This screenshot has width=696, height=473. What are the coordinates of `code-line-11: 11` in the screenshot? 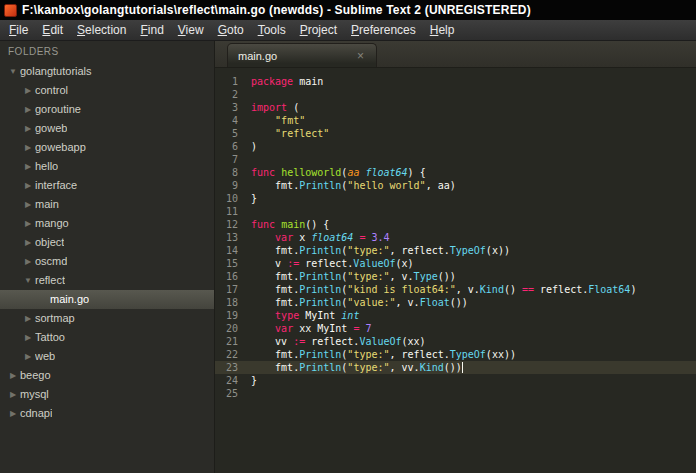 It's located at (456, 212).